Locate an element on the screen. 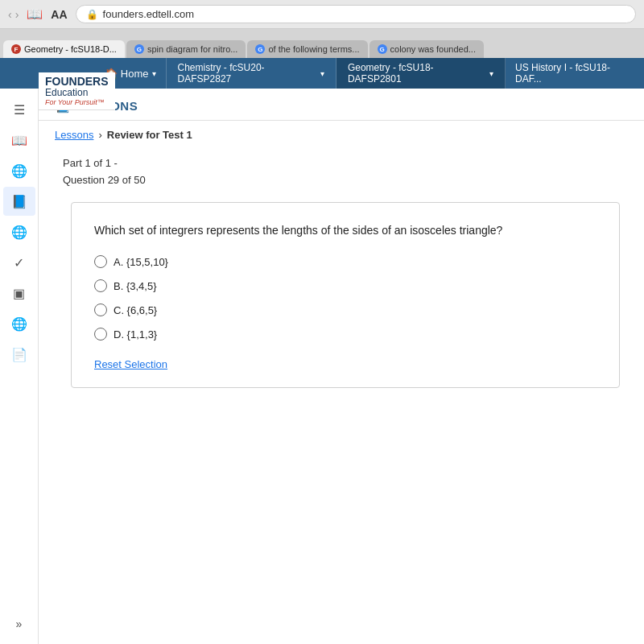 The image size is (644, 644). tab-colony: G colony was founded... is located at coordinates (427, 49).